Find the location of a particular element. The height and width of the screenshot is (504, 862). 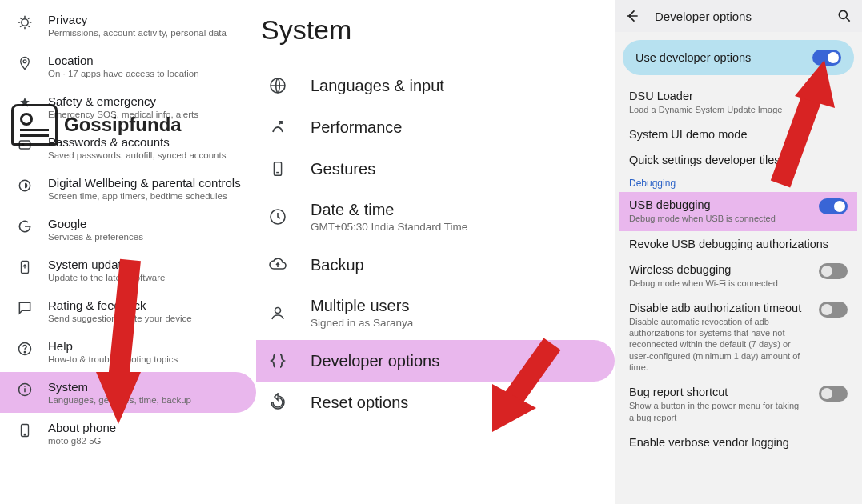

settings-item-privacy: PrivacyPermissions, account activity, pe… is located at coordinates (128, 26).